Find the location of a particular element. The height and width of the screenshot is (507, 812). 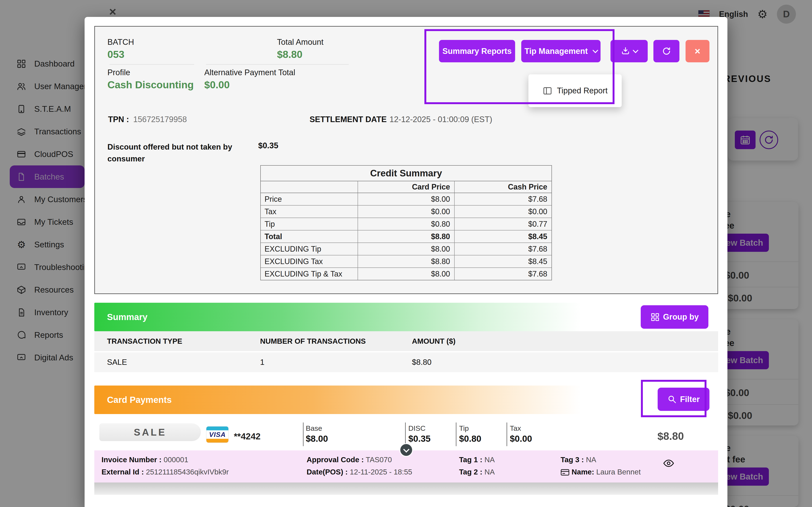

eye-icon is located at coordinates (668, 463).